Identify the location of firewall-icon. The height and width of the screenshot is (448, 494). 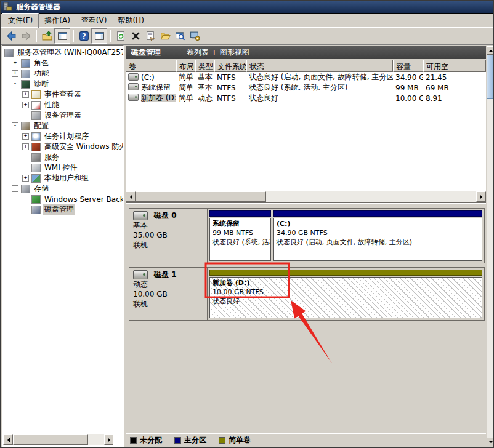
(36, 147).